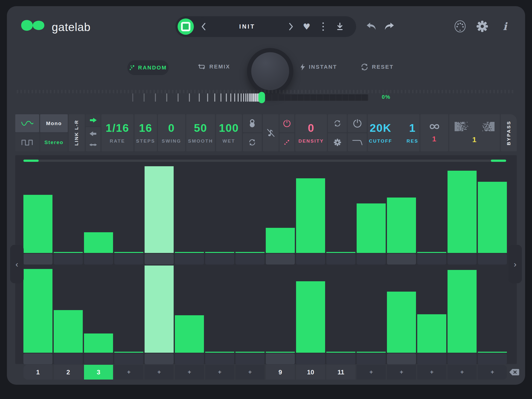  I want to click on noise-module: 1, so click(474, 133).